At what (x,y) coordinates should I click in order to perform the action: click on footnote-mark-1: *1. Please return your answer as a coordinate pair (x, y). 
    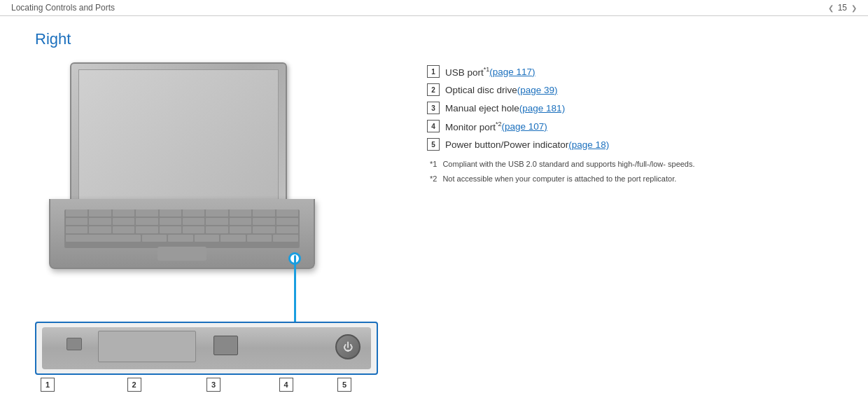
    Looking at the image, I should click on (433, 164).